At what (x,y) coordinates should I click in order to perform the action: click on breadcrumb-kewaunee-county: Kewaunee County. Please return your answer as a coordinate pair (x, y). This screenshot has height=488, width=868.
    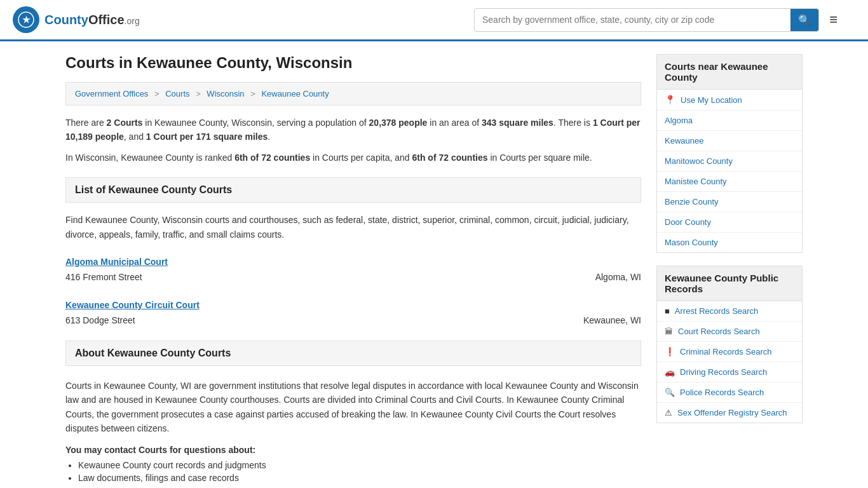
    Looking at the image, I should click on (295, 94).